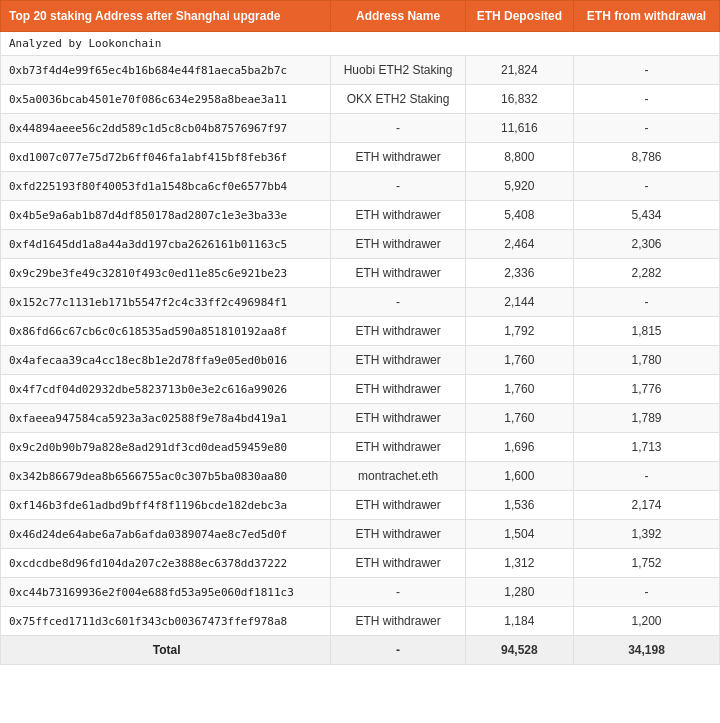 The width and height of the screenshot is (720, 723). Describe the element at coordinates (647, 360) in the screenshot. I see `cell-withdrawal: 1,780` at that location.